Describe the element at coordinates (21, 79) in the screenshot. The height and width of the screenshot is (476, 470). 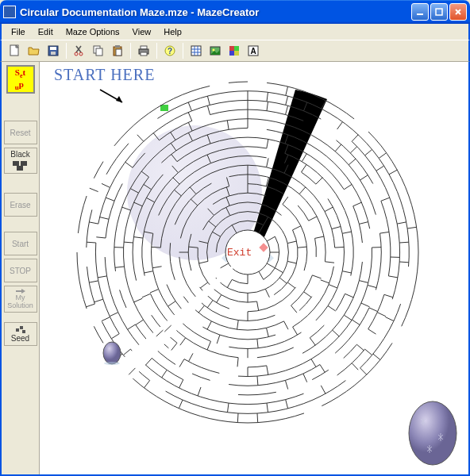
I see `setup-button: Setup` at that location.